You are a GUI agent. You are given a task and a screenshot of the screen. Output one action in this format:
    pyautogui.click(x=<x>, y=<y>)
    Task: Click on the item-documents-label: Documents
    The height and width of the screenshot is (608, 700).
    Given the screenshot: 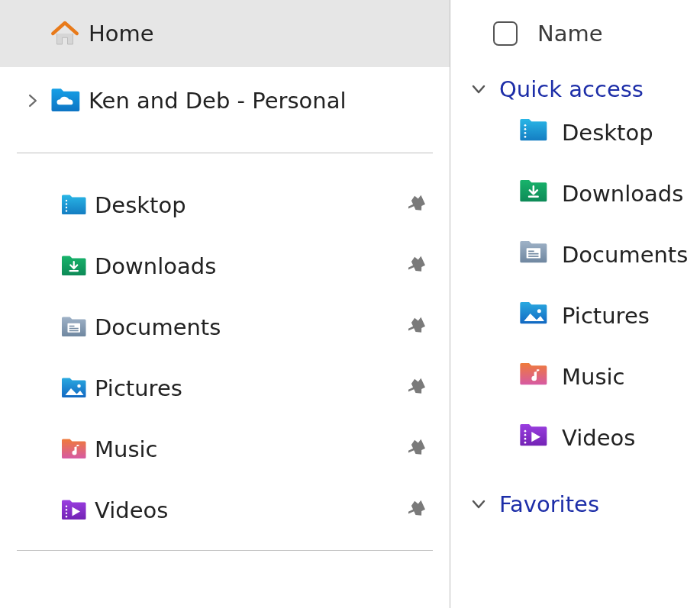 What is the action you would take?
    pyautogui.click(x=624, y=255)
    